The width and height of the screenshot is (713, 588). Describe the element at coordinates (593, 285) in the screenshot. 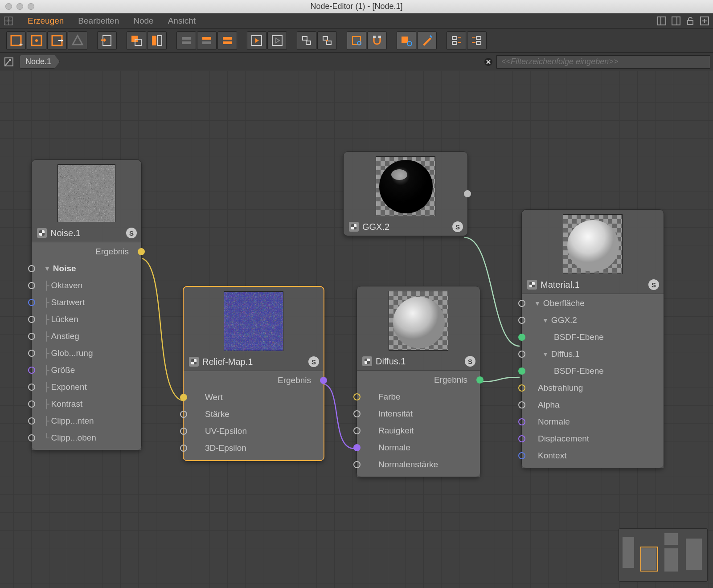

I see `node-header: Material.1 S` at that location.